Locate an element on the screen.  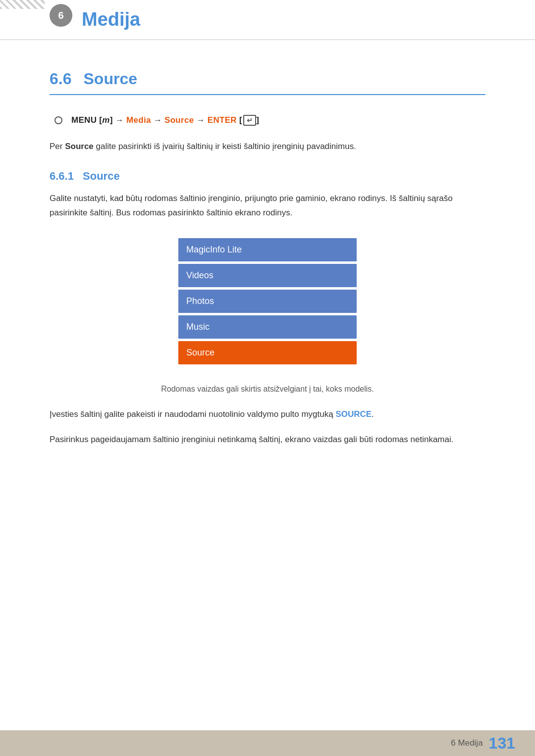
section-description: Per Source galite pasirinkti iš įvairių … is located at coordinates (268, 147).